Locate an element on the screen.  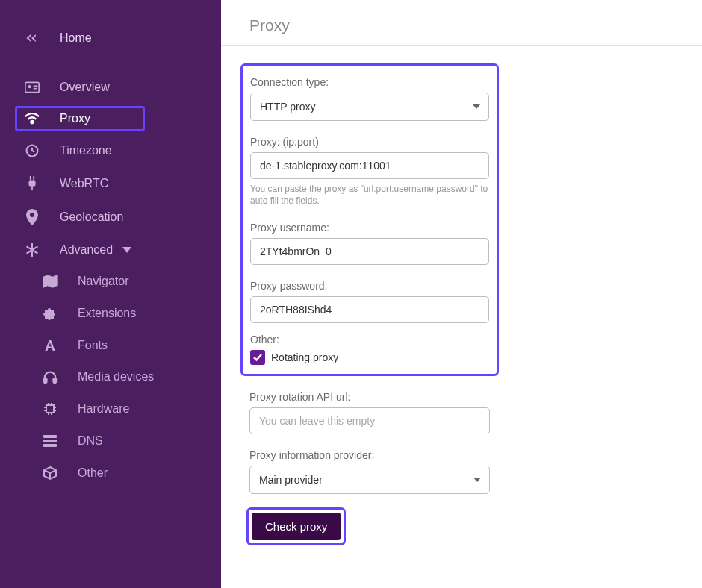
cube-icon is located at coordinates (50, 473).